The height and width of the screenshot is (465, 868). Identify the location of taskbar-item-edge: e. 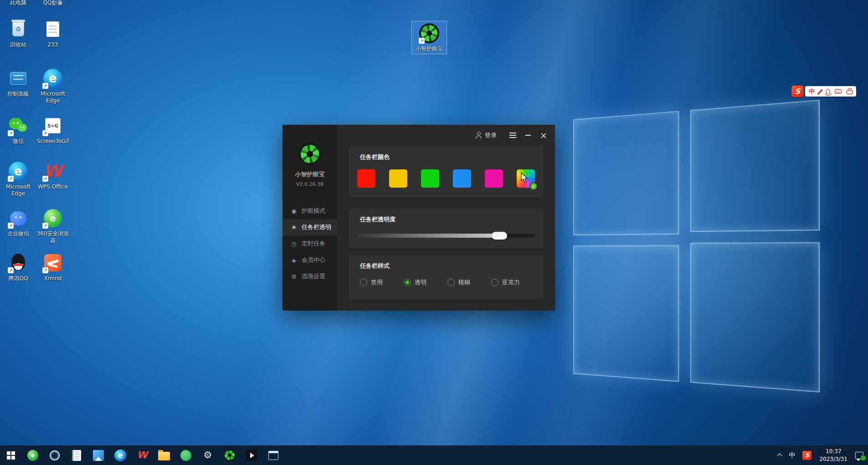
(120, 455).